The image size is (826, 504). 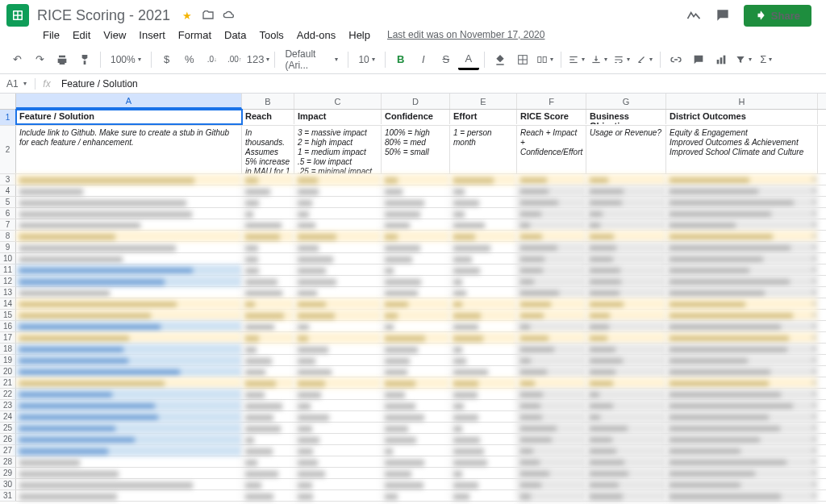 I want to click on menu-insert: Insert, so click(x=152, y=35).